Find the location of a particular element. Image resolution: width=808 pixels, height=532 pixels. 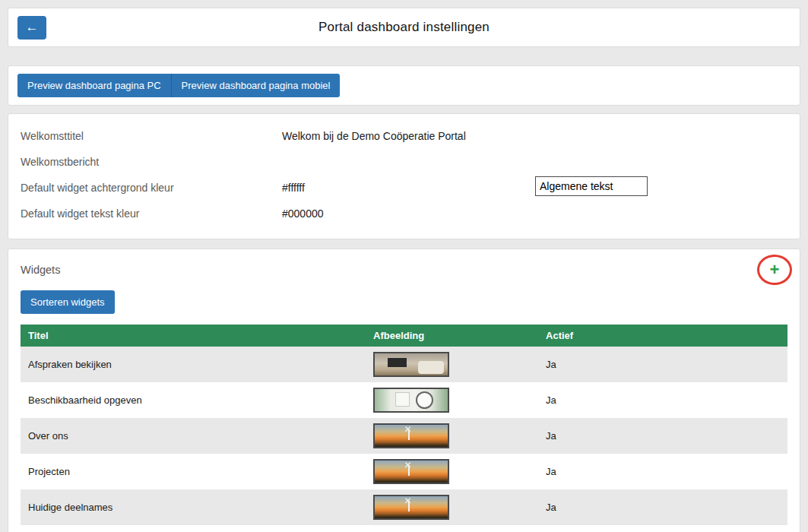

widget-title-cell: Projecten is located at coordinates (193, 471).